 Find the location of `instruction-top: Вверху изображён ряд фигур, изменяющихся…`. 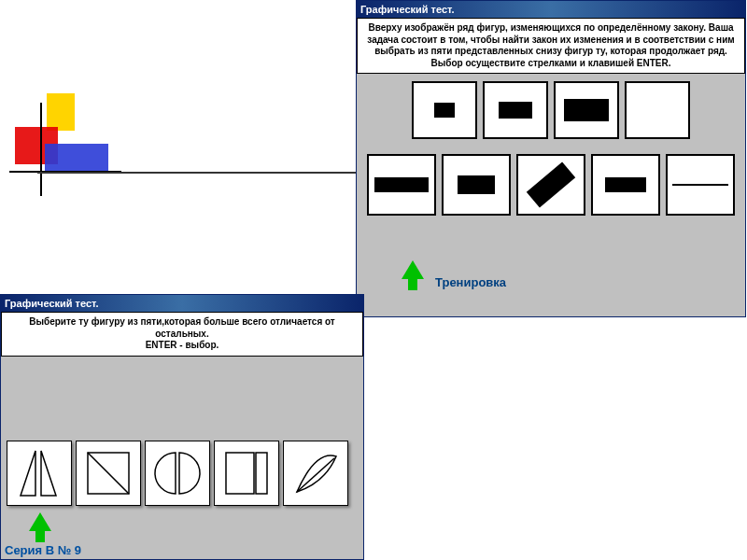

instruction-top: Вверху изображён ряд фигур, изменяющихся… is located at coordinates (551, 46).